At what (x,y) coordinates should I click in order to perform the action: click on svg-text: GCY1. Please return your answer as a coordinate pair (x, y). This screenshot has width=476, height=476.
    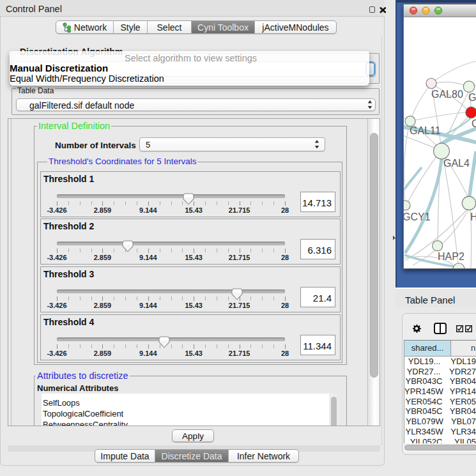
    Looking at the image, I should click on (417, 217).